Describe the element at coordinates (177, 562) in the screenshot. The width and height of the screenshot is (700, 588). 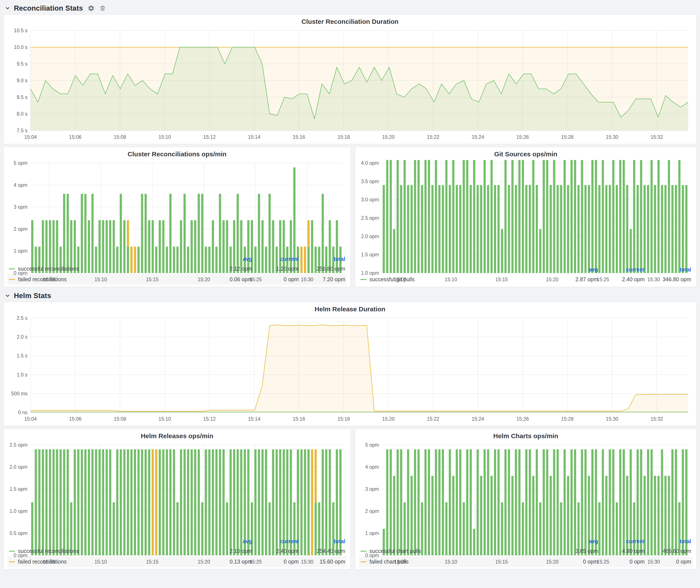
I see `legend-row: failed reconciliations0.13 opm0 opm15.60…` at that location.